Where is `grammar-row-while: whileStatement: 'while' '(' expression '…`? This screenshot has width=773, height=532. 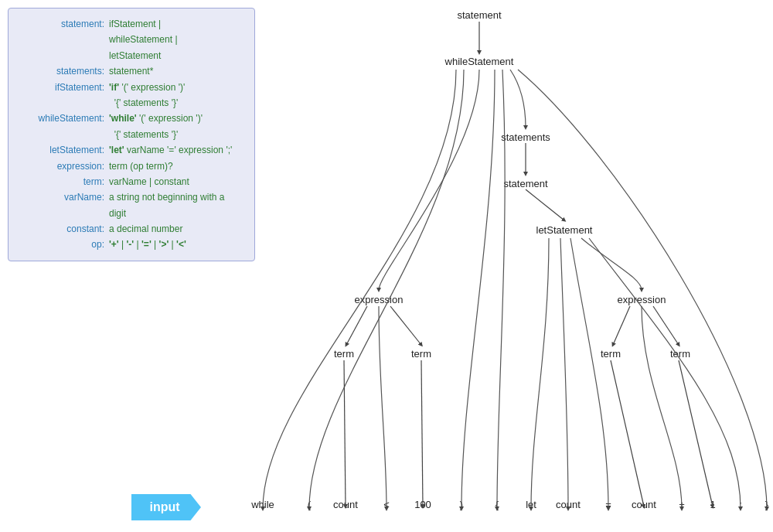
grammar-row-while: whileStatement: 'while' '(' expression '… is located at coordinates (131, 127).